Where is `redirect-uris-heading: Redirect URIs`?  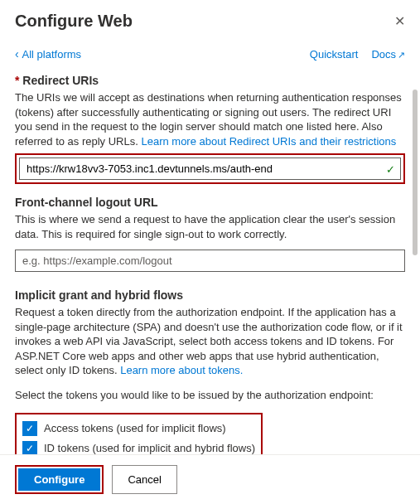
redirect-uris-heading: Redirect URIs is located at coordinates (210, 80).